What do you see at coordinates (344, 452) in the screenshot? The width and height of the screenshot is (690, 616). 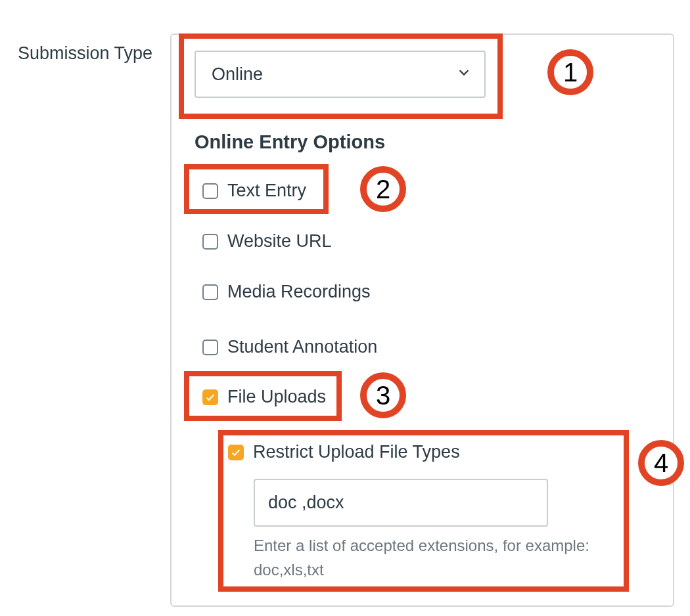 I see `option-restrict-upload-file-types: Restrict Upload File Types` at bounding box center [344, 452].